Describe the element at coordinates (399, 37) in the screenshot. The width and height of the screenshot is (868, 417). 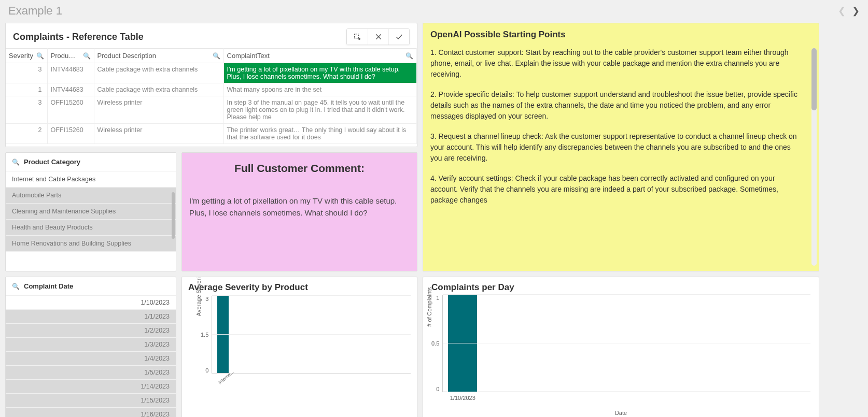
I see `confirm-selection-button` at that location.